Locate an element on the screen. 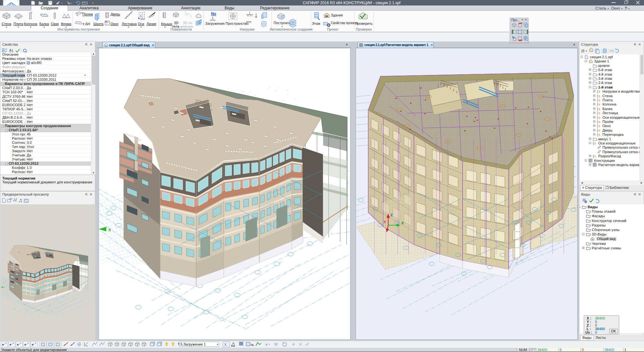 The height and width of the screenshot is (352, 644). svg-text: Дверь is located at coordinates (115, 14).